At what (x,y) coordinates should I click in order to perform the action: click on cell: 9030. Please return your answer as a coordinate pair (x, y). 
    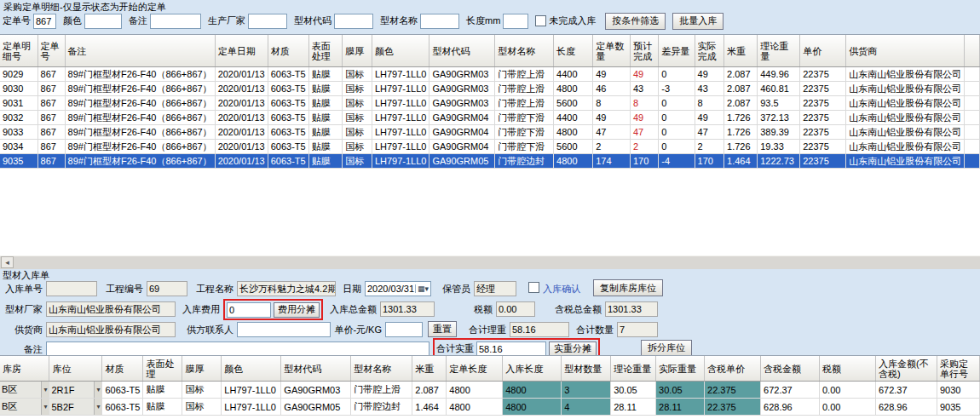
    Looking at the image, I should click on (19, 89).